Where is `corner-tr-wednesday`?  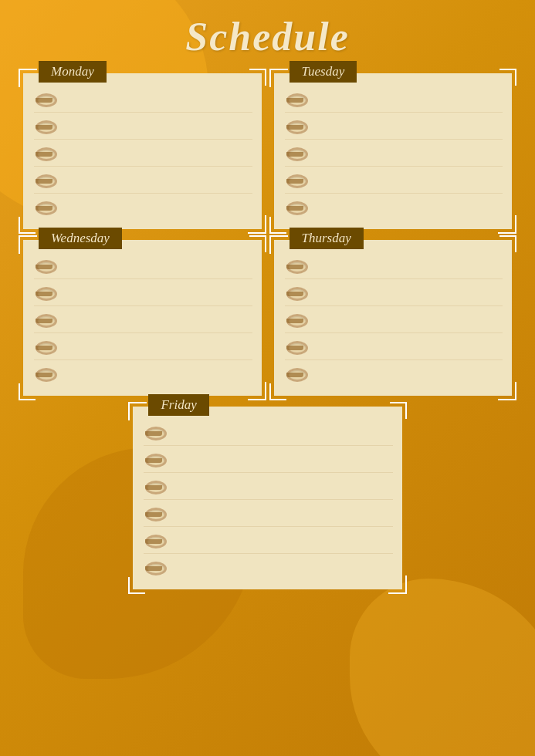
corner-tr-wednesday is located at coordinates (258, 244).